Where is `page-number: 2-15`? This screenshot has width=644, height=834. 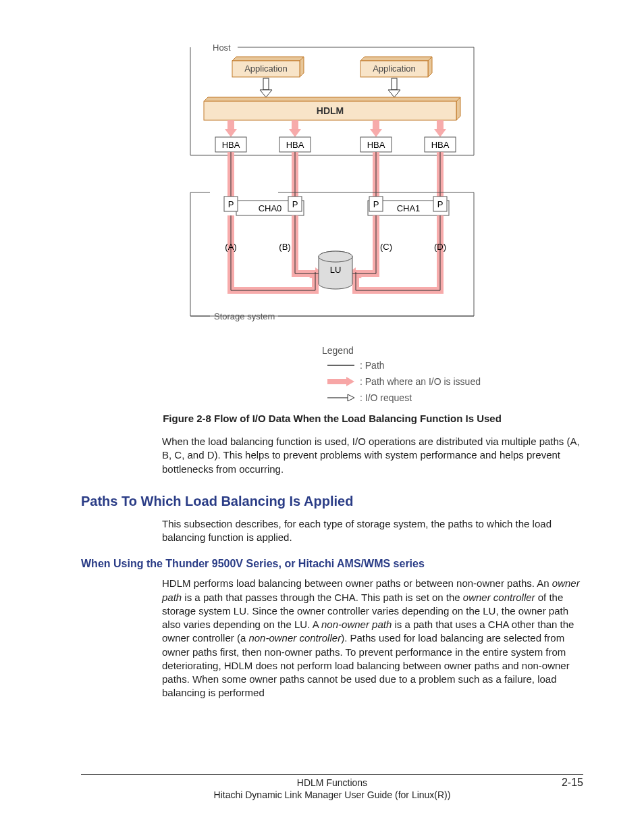 page-number: 2-15 is located at coordinates (572, 783).